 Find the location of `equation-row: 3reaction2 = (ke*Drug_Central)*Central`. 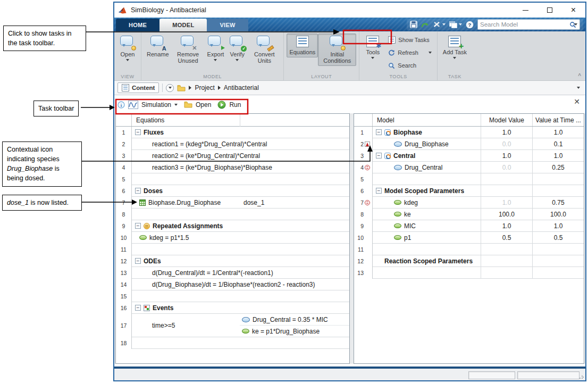

equation-row: 3reaction2 = (ke*Drug_Central)*Central is located at coordinates (233, 156).